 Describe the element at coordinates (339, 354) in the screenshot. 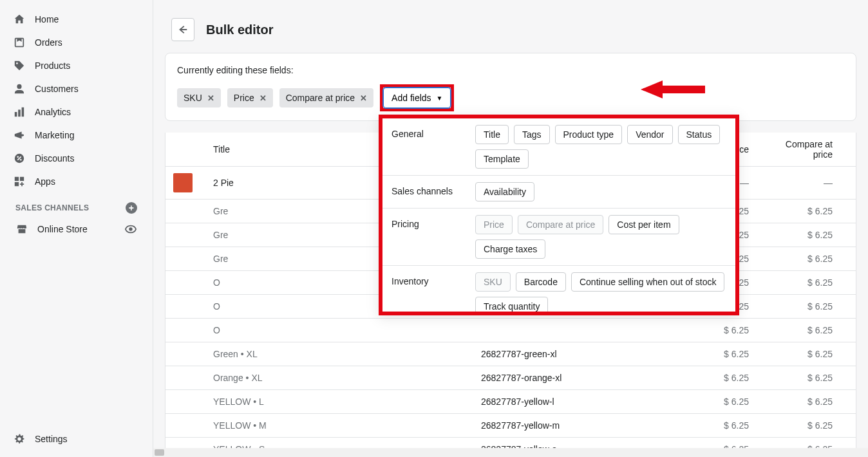

I see `title-cell: Green • XL` at that location.